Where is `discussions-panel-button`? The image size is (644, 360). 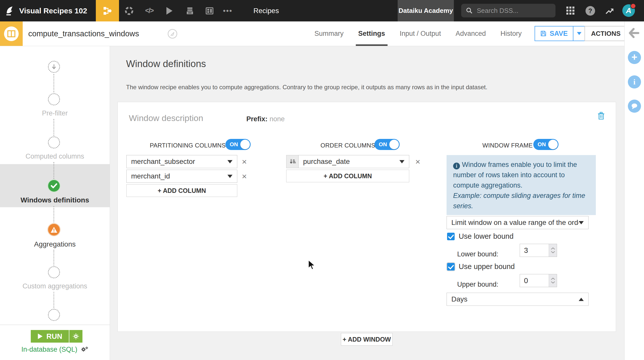 discussions-panel-button is located at coordinates (634, 106).